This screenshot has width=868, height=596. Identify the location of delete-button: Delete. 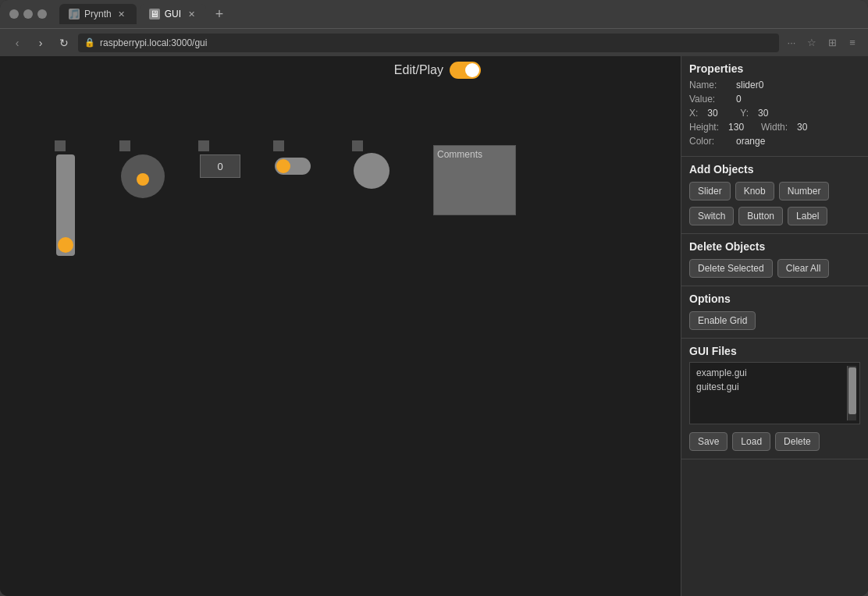
(798, 442).